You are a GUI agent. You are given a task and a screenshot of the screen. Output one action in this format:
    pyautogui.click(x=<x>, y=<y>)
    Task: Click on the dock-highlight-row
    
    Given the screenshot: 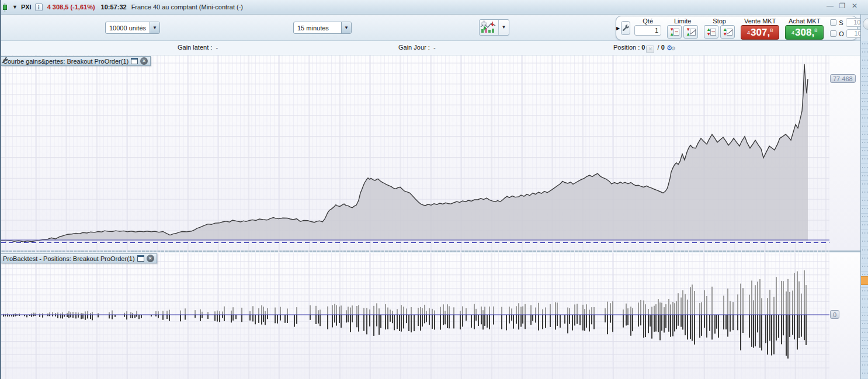 What is the action you would take?
    pyautogui.click(x=864, y=280)
    